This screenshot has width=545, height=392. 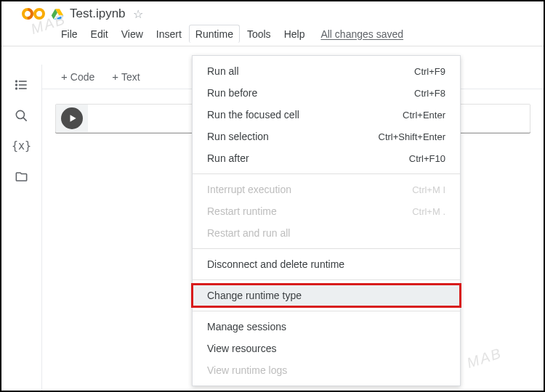 What do you see at coordinates (70, 34) in the screenshot?
I see `menu-file: File` at bounding box center [70, 34].